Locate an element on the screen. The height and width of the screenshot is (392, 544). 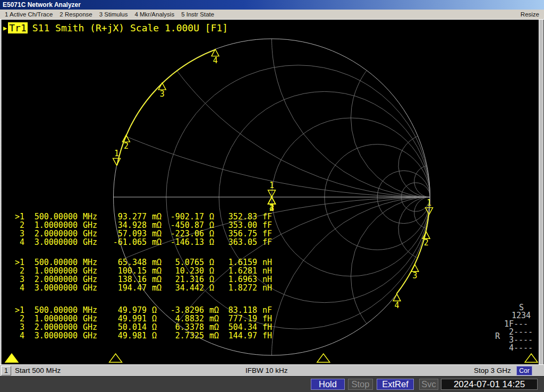
marker-table-row: 21.0000000GHz34.928mΩ-450.87Ω353.00fF is located at coordinates (144, 225).